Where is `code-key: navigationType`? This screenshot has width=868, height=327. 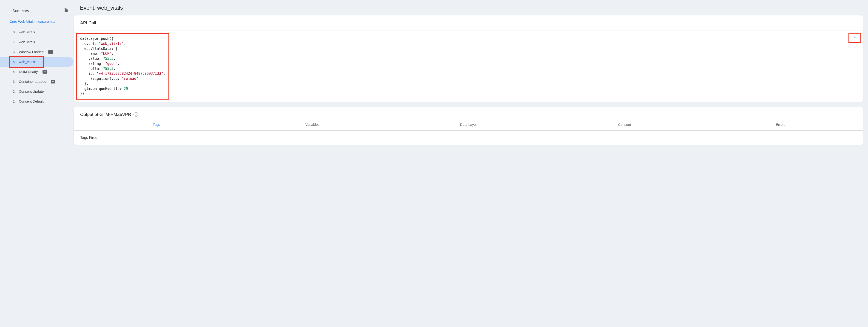 code-key: navigationType is located at coordinates (103, 79).